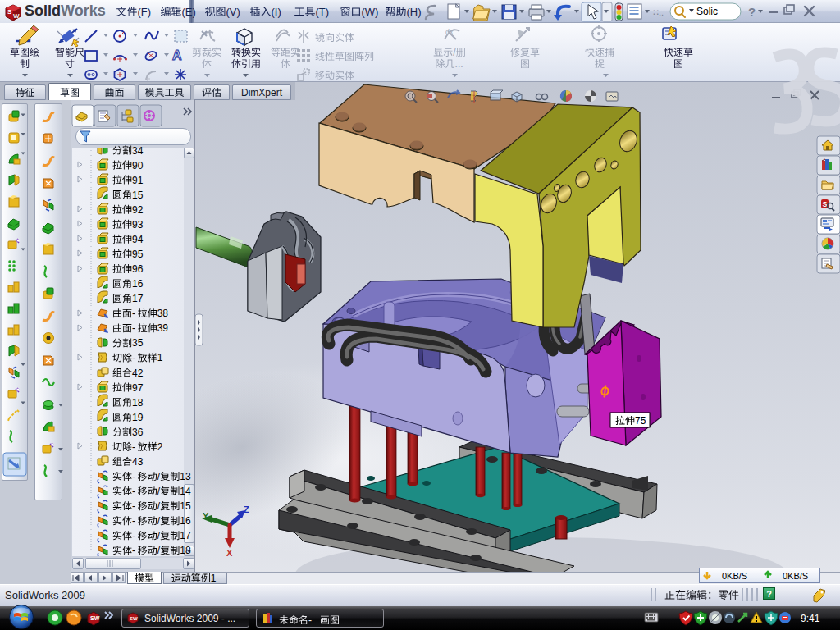 Image resolution: width=840 pixels, height=630 pixels. What do you see at coordinates (206, 516) in the screenshot?
I see `svg-text: Y` at bounding box center [206, 516].